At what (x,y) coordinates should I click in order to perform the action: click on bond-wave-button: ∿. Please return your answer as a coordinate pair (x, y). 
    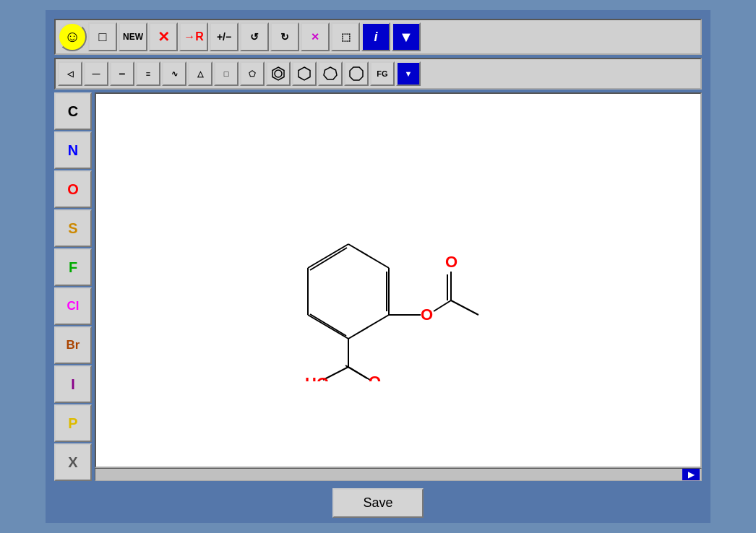
    Looking at the image, I should click on (174, 74).